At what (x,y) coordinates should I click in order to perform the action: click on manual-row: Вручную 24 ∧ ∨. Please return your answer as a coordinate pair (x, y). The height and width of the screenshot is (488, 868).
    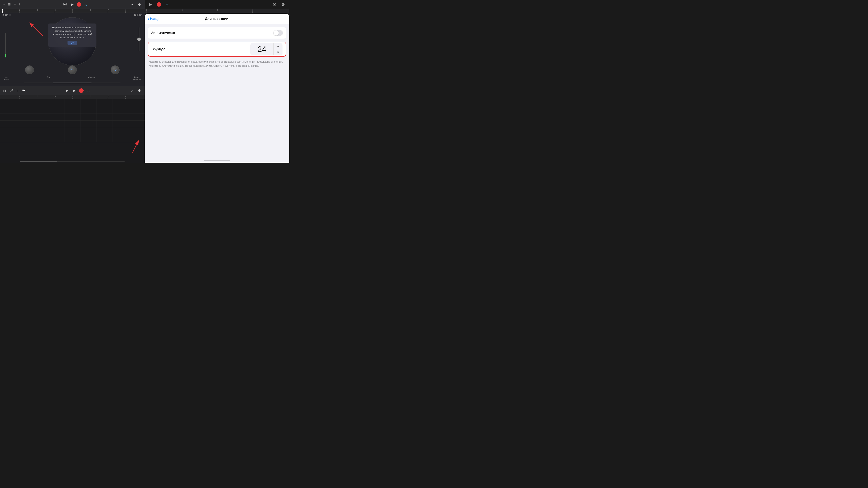
    Looking at the image, I should click on (217, 49).